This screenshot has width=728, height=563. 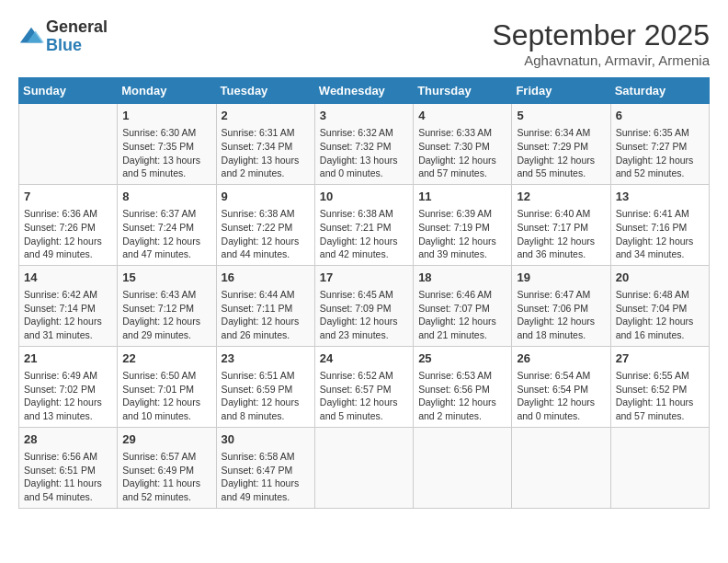 I want to click on day-info: and 18 minutes., so click(x=561, y=335).